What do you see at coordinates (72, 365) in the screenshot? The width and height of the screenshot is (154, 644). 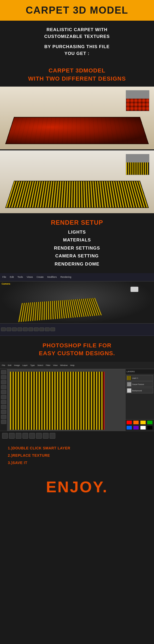 I see `ps-menu-help: Help` at bounding box center [72, 365].